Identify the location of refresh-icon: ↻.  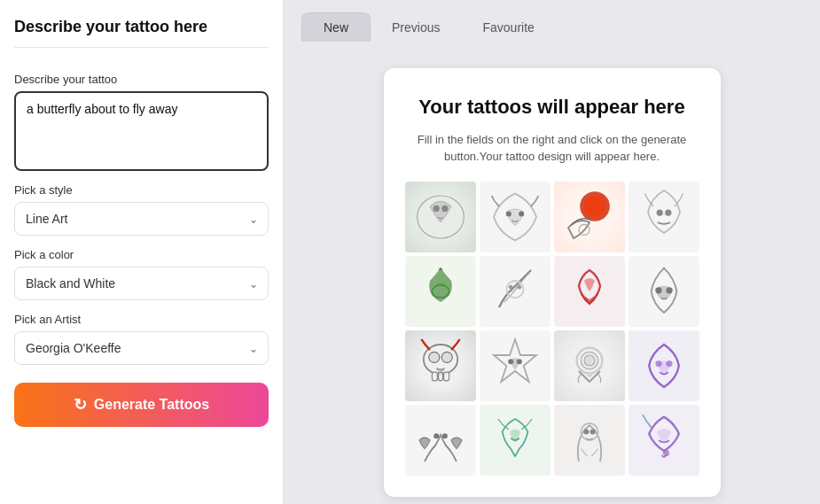
(80, 405).